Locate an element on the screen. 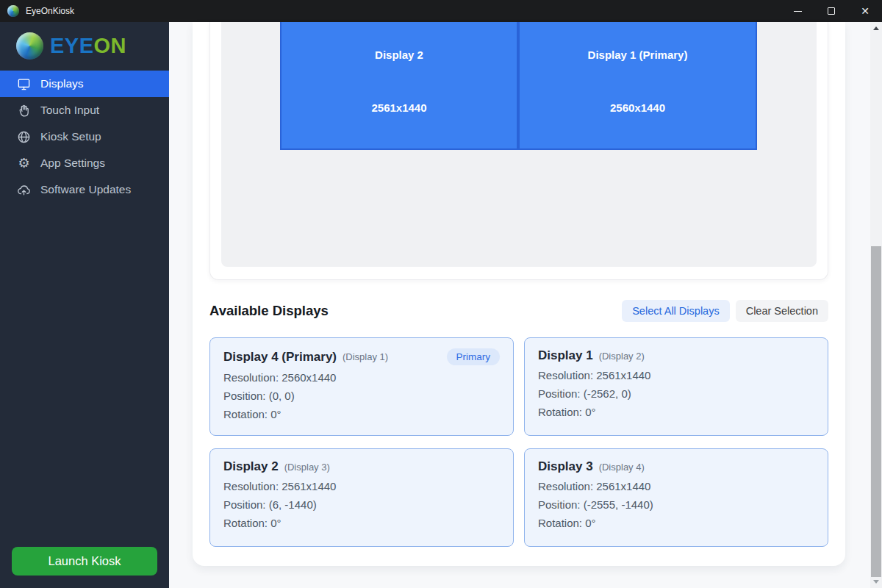 The width and height of the screenshot is (882, 588). display-preview-name: Display 2 is located at coordinates (399, 54).